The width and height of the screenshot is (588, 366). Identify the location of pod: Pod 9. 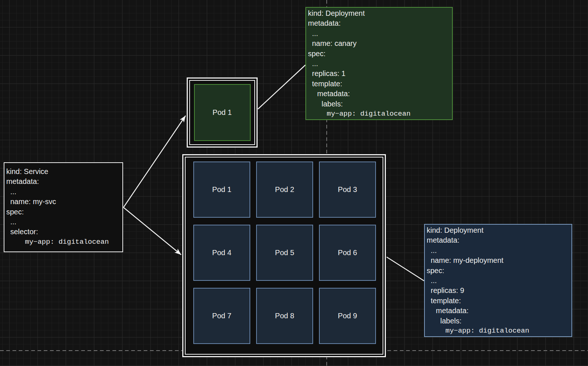
(348, 316).